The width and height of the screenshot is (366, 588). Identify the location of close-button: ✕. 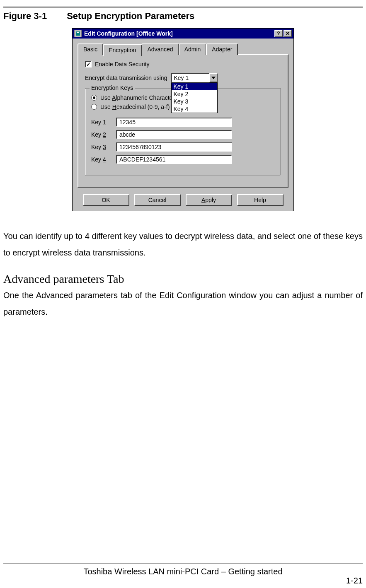
(288, 34).